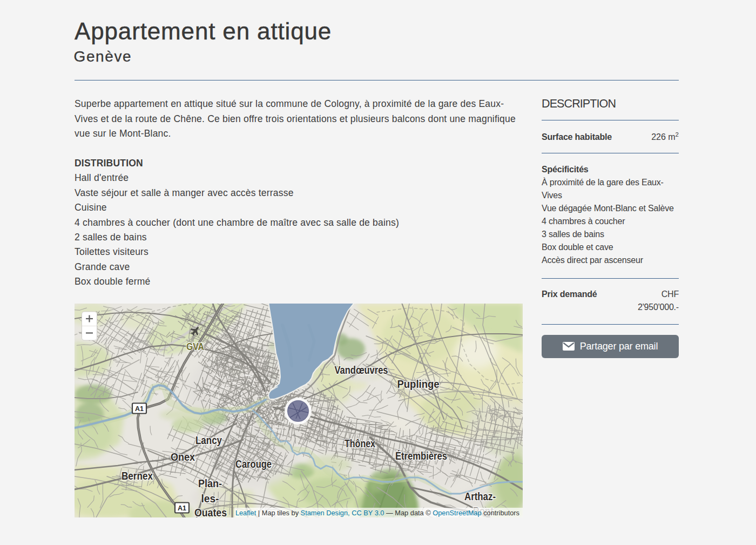  Describe the element at coordinates (195, 347) in the screenshot. I see `svg-text: GVA` at that location.